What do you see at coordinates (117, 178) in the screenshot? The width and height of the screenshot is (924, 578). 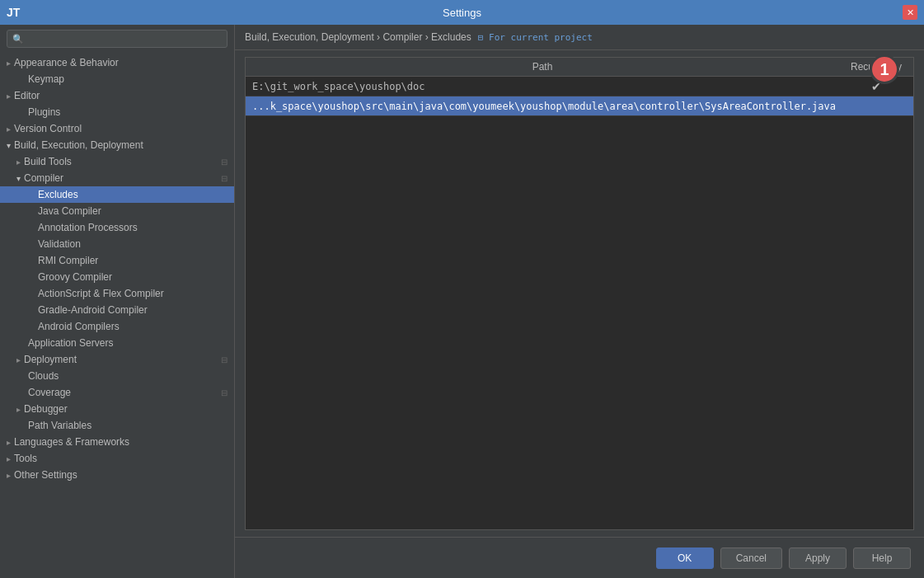 I see `sidebar-item-compiler: ▾Compiler⊟` at bounding box center [117, 178].